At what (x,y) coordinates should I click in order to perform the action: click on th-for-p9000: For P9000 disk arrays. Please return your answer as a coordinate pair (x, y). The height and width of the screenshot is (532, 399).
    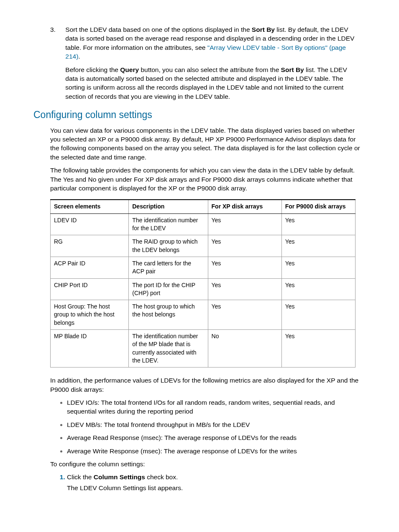
    Looking at the image, I should click on (318, 207).